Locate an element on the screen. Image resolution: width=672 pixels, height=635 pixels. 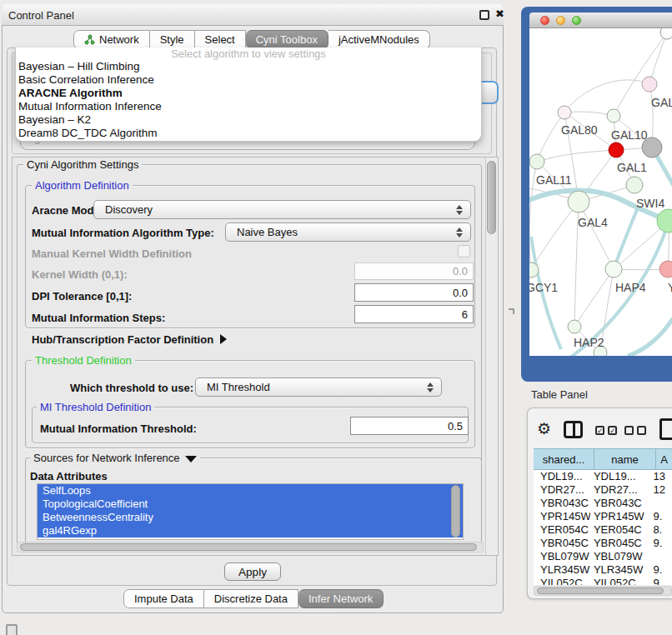
columns-icon is located at coordinates (574, 430).